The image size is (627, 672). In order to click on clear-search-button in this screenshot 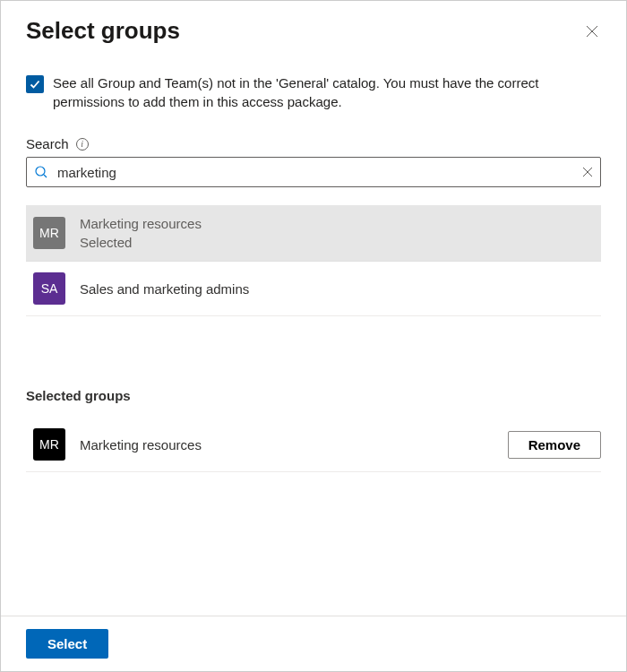, I will do `click(588, 172)`.